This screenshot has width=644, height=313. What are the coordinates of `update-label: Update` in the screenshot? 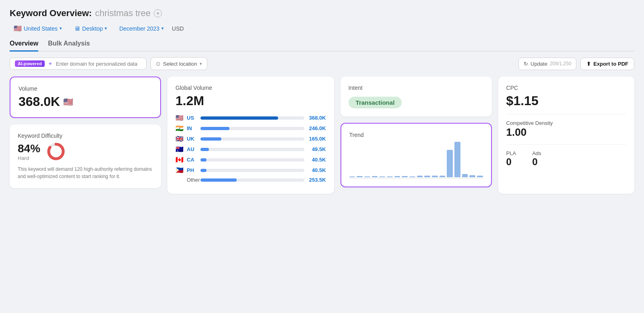 It's located at (539, 64).